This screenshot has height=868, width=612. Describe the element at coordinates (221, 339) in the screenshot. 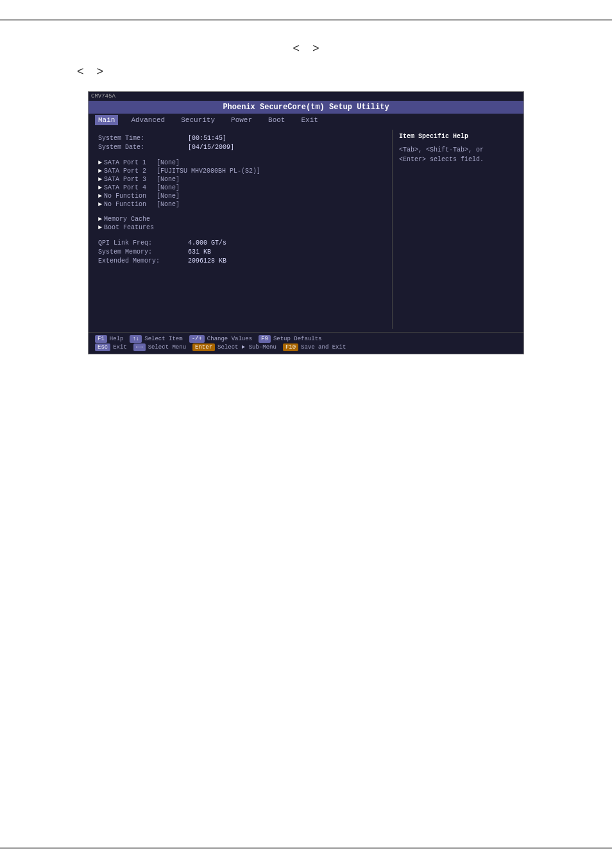

I see `bios-footer-change: -/+ Change Values` at that location.